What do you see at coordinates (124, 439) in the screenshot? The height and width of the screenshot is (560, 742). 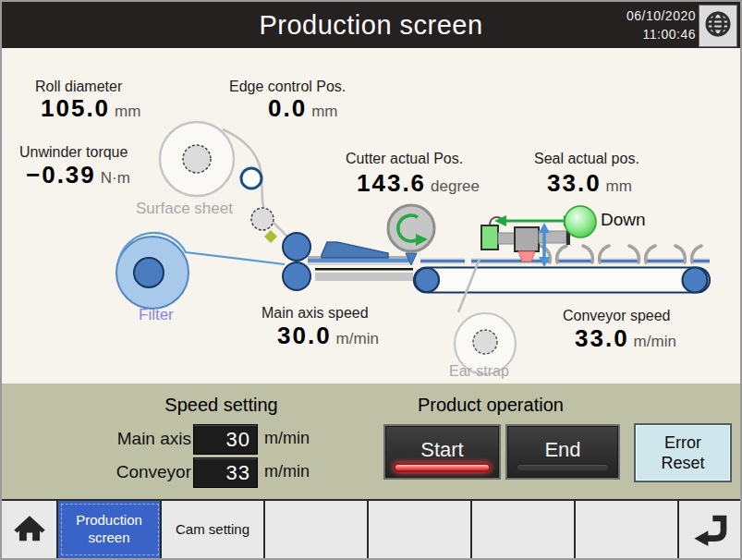 I see `main-axis-setting-label: Main axis` at bounding box center [124, 439].